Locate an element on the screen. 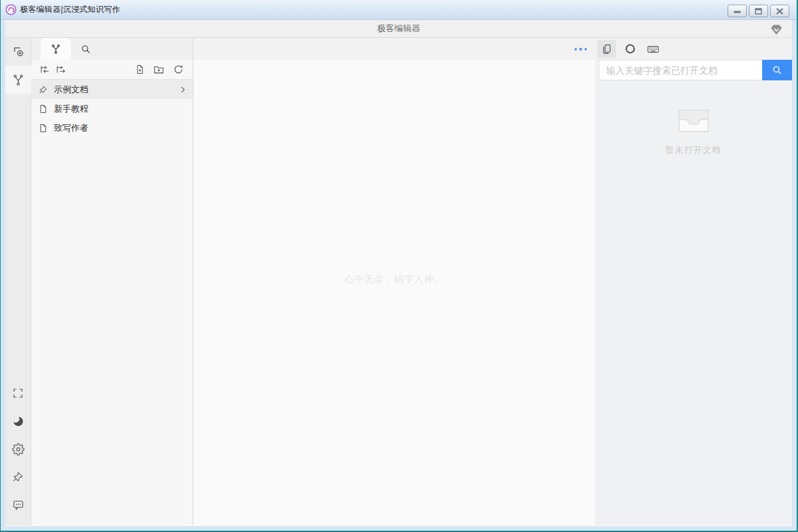 The width and height of the screenshot is (798, 532). dark-mode-moon-icon is located at coordinates (19, 421).